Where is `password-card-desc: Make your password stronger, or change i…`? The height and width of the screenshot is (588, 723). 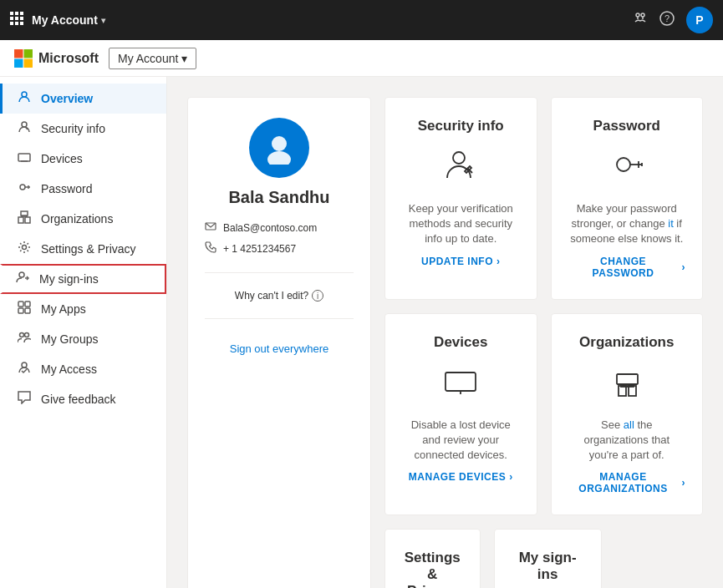
password-card-desc: Make your password stronger, or change i… is located at coordinates (627, 224).